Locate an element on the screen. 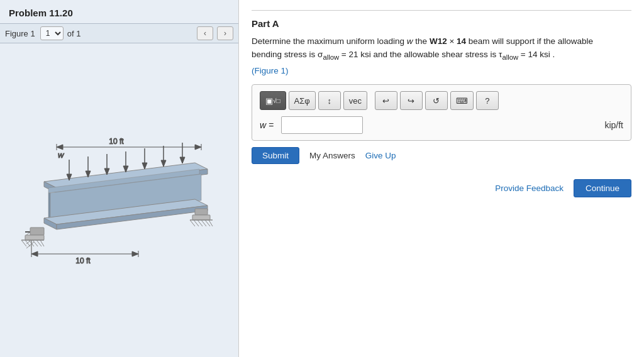 This screenshot has width=644, height=357. problem-text: Determine the maximum uniform loading w … is located at coordinates (441, 49).